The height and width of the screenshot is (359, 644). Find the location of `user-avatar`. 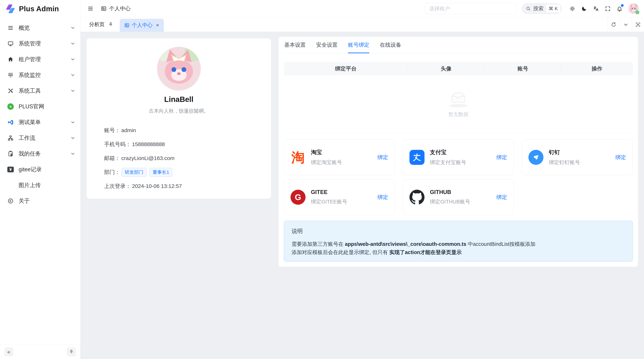

user-avatar is located at coordinates (634, 8).